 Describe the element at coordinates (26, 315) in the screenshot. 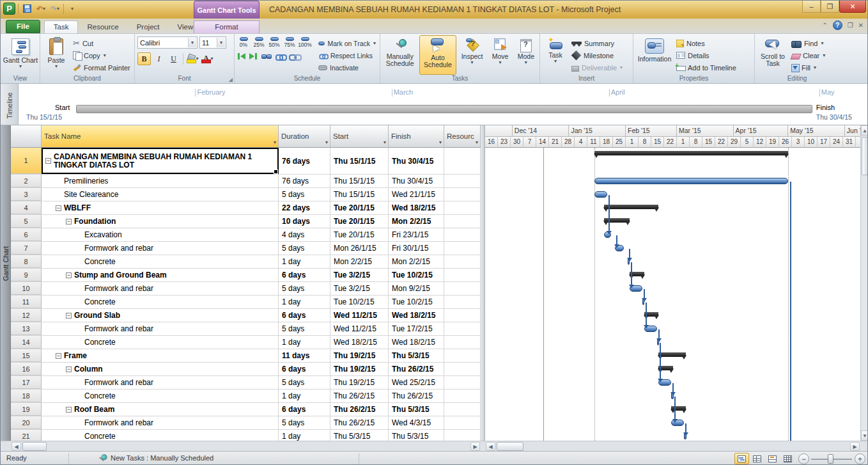

I see `row-id-cell: 12` at that location.